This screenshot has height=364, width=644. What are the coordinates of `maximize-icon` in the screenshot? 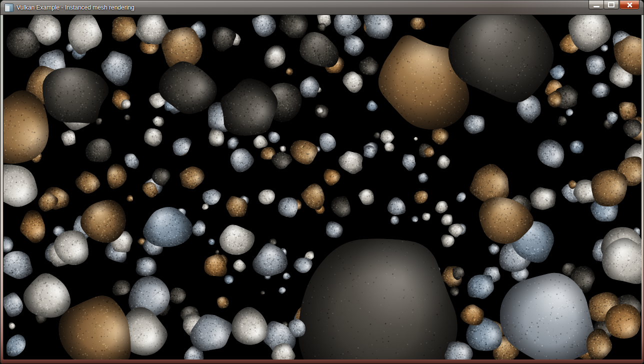 It's located at (611, 5).